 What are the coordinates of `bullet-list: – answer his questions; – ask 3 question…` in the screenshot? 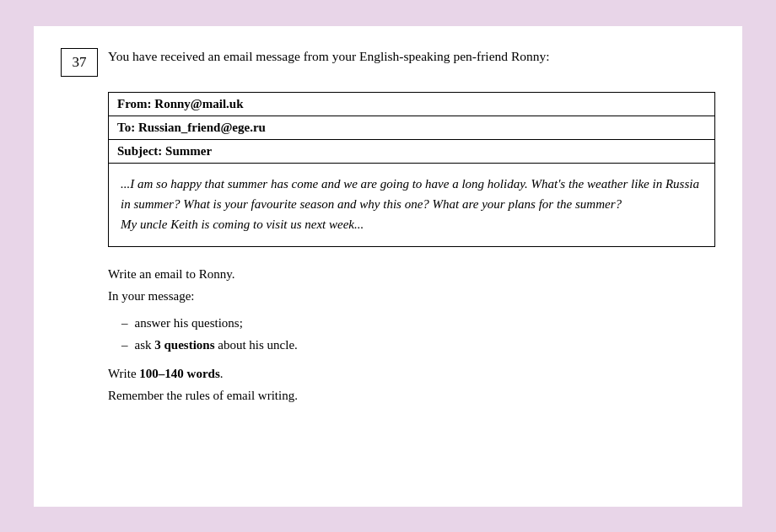 It's located at (418, 334).